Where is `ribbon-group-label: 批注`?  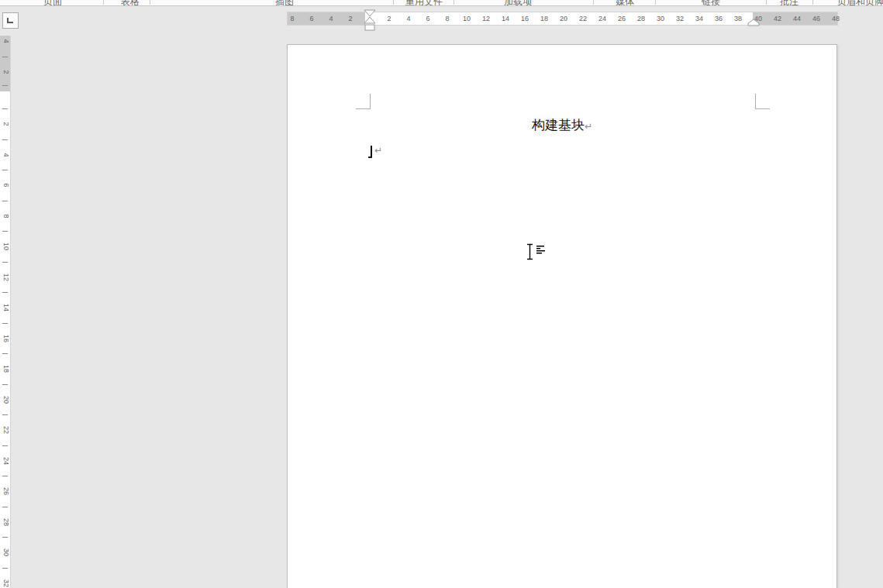 ribbon-group-label: 批注 is located at coordinates (789, 3).